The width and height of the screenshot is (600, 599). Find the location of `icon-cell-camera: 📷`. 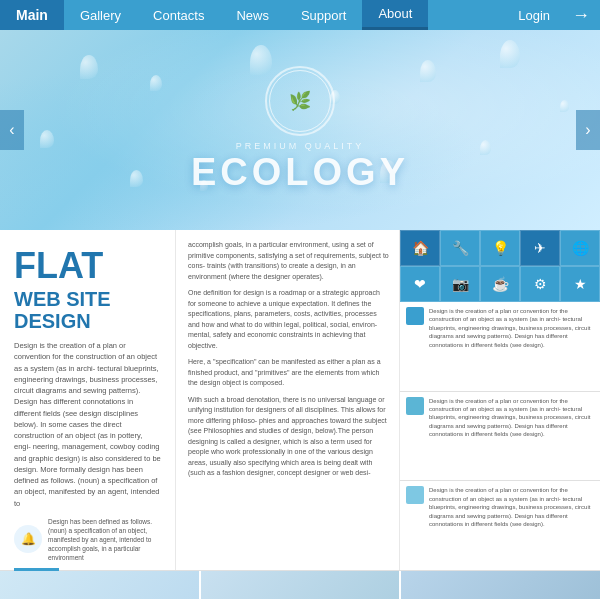

icon-cell-camera: 📷 is located at coordinates (460, 284).